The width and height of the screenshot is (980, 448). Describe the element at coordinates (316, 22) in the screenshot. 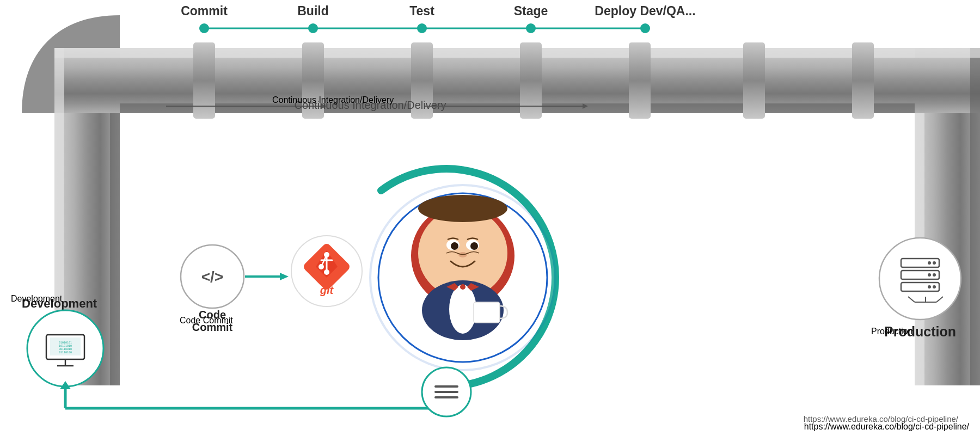

I see `stage-build` at that location.